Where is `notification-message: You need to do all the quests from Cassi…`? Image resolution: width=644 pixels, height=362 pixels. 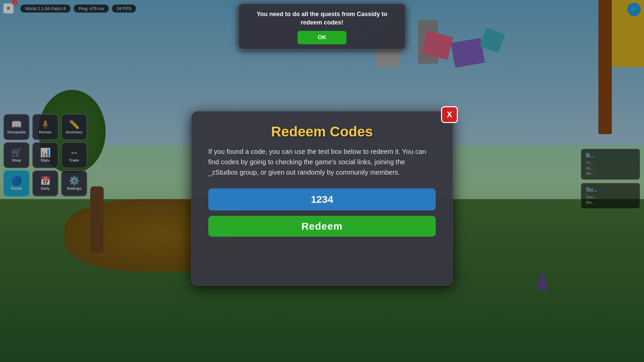
notification-message: You need to do all the quests from Cassi… is located at coordinates (322, 18).